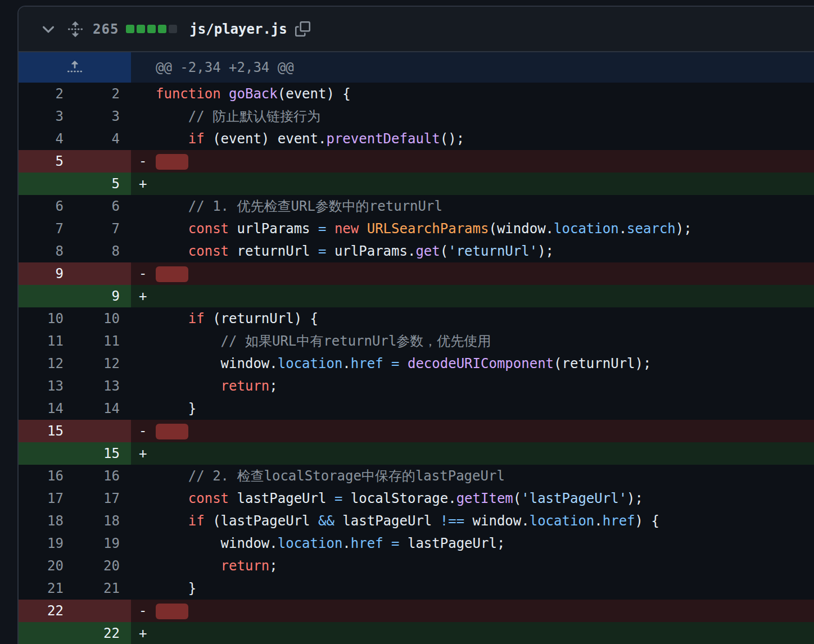 The image size is (814, 644). What do you see at coordinates (48, 29) in the screenshot?
I see `chevron-down-icon` at bounding box center [48, 29].